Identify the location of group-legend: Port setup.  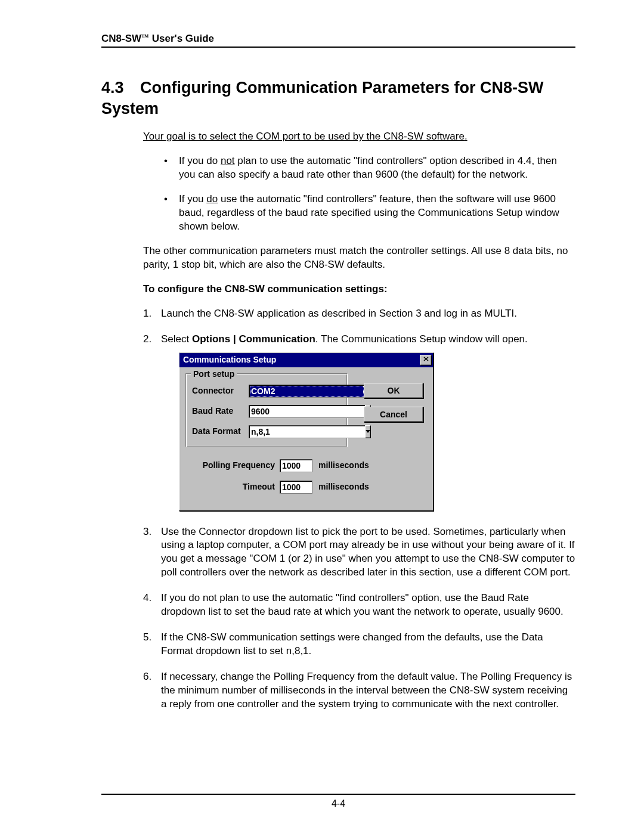
(213, 374).